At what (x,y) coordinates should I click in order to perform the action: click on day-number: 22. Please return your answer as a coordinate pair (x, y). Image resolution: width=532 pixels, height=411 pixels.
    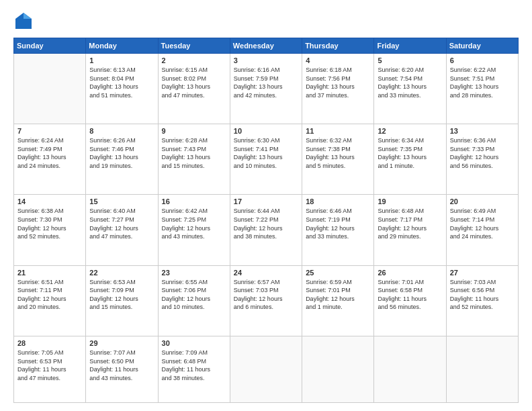
    Looking at the image, I should click on (122, 273).